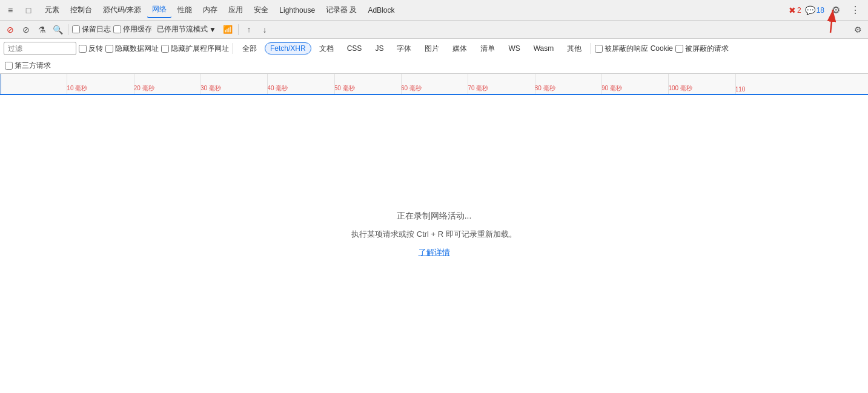 The image size is (868, 393). I want to click on tab-sources: 源代码/来源, so click(122, 10).